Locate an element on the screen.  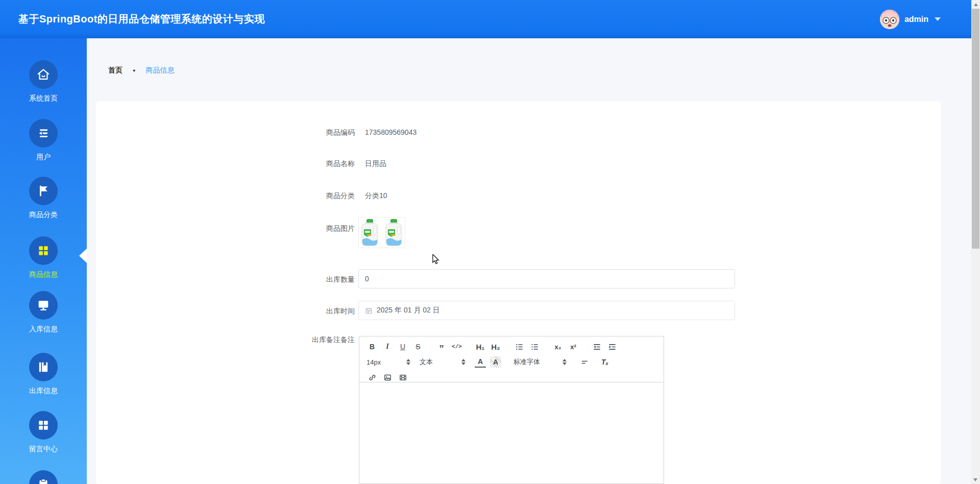
active-item-arrow is located at coordinates (83, 256).